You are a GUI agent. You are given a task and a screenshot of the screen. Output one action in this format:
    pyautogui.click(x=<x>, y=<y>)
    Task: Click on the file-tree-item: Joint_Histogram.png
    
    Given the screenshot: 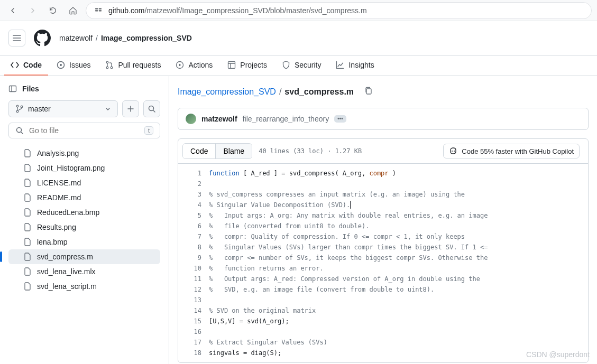 What is the action you would take?
    pyautogui.click(x=85, y=168)
    